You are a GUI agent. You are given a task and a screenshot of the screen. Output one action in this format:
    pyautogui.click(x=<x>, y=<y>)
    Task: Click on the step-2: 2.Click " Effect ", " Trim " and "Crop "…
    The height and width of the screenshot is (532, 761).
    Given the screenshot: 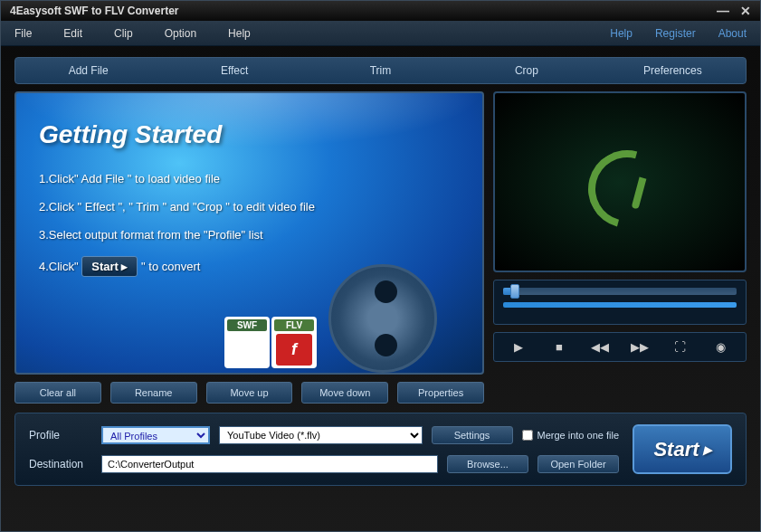 What is the action you would take?
    pyautogui.click(x=250, y=206)
    